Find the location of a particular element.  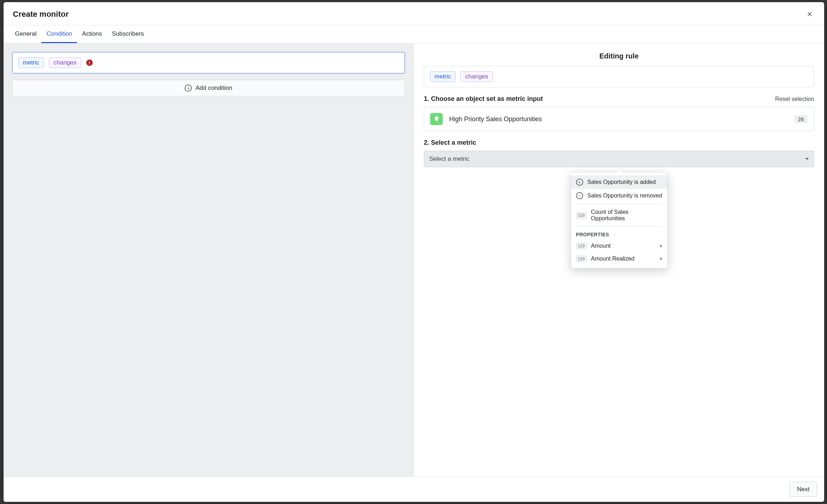

metric-select: Select a metric is located at coordinates (619, 159).